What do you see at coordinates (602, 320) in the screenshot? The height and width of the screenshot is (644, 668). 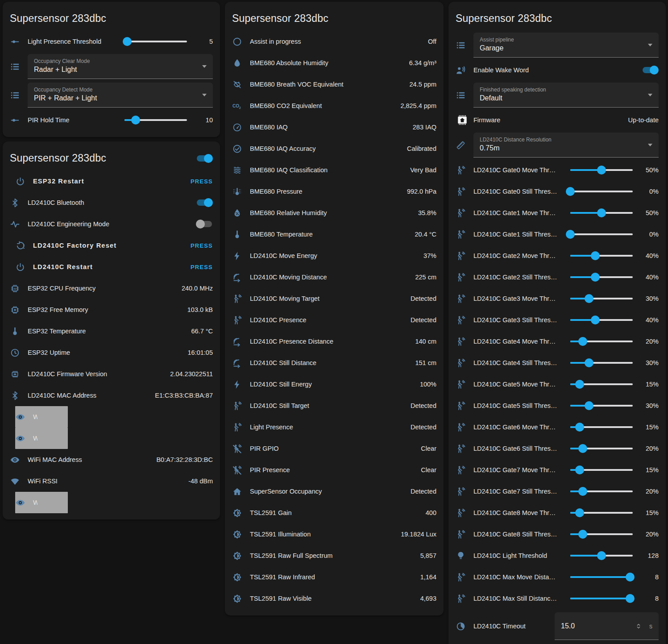 I see `ld2410c-gate3-still-thres-slider` at bounding box center [602, 320].